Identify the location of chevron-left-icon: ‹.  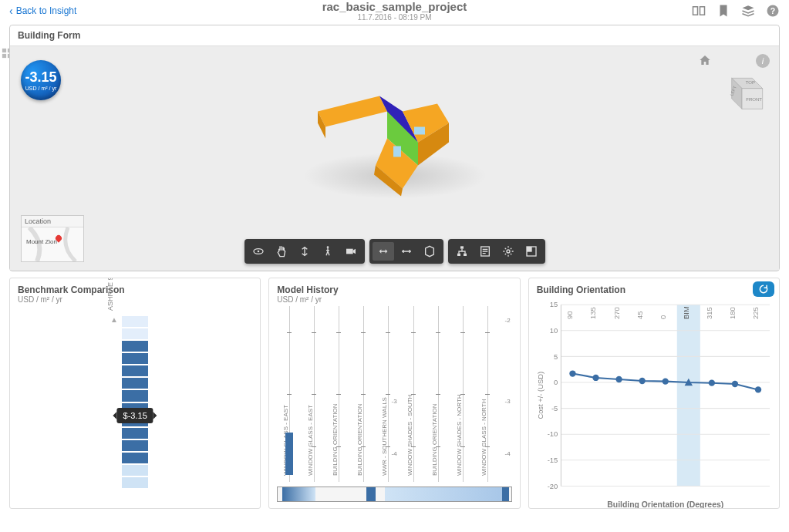
(11, 11).